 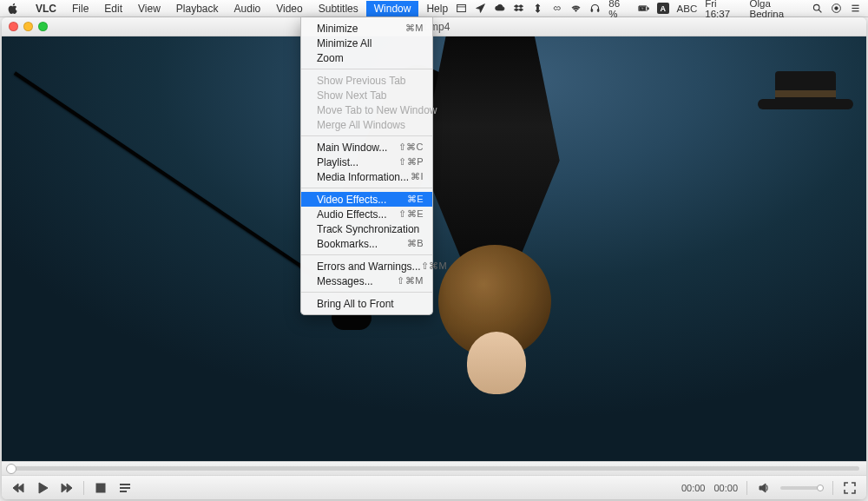 I want to click on menu-item-shortcut: ⌘M, so click(x=415, y=28).